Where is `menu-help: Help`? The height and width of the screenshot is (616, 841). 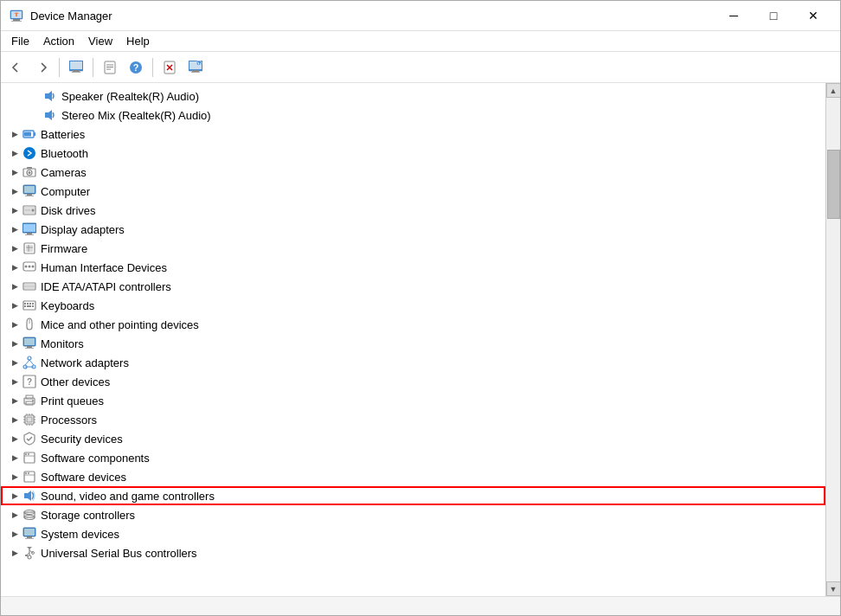 menu-help: Help is located at coordinates (138, 42).